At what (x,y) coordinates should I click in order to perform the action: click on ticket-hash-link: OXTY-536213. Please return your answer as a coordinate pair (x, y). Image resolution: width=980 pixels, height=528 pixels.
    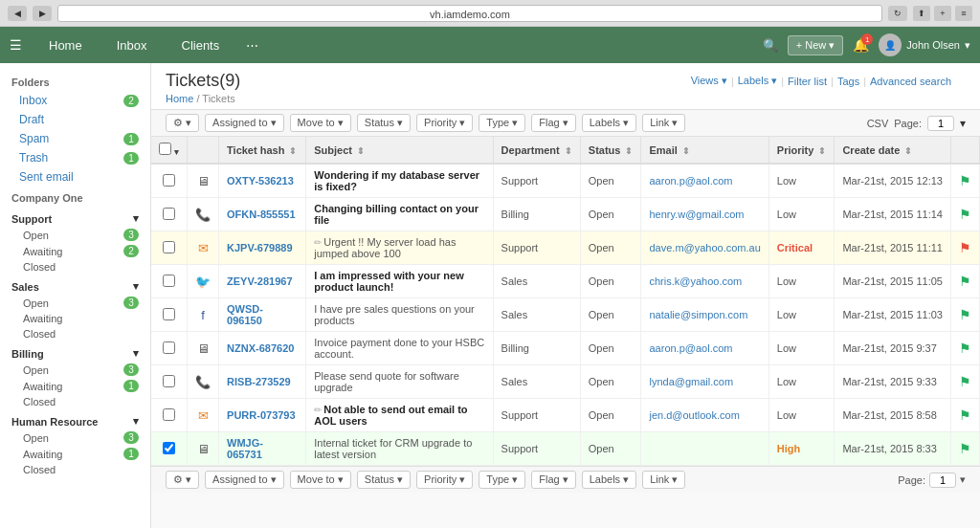
    Looking at the image, I should click on (260, 181).